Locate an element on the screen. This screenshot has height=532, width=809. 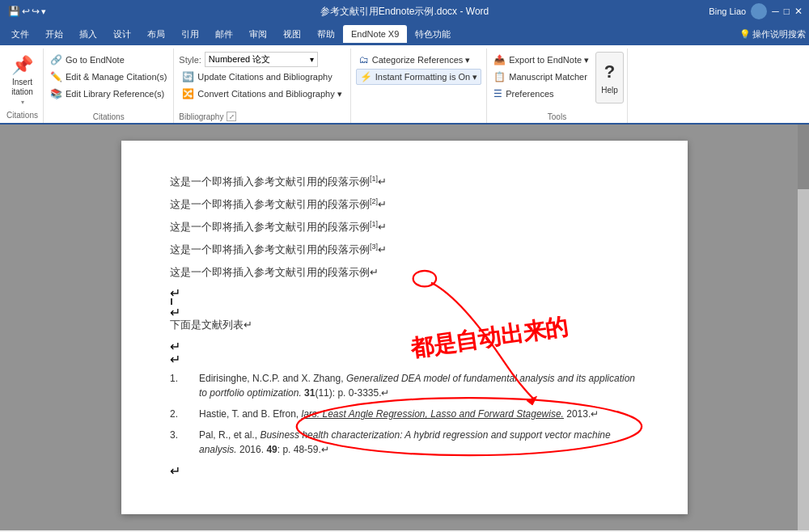
tools-column-1: 📤 Export to EndNote ▾ 📋 Manuscript Match… is located at coordinates (541, 77).